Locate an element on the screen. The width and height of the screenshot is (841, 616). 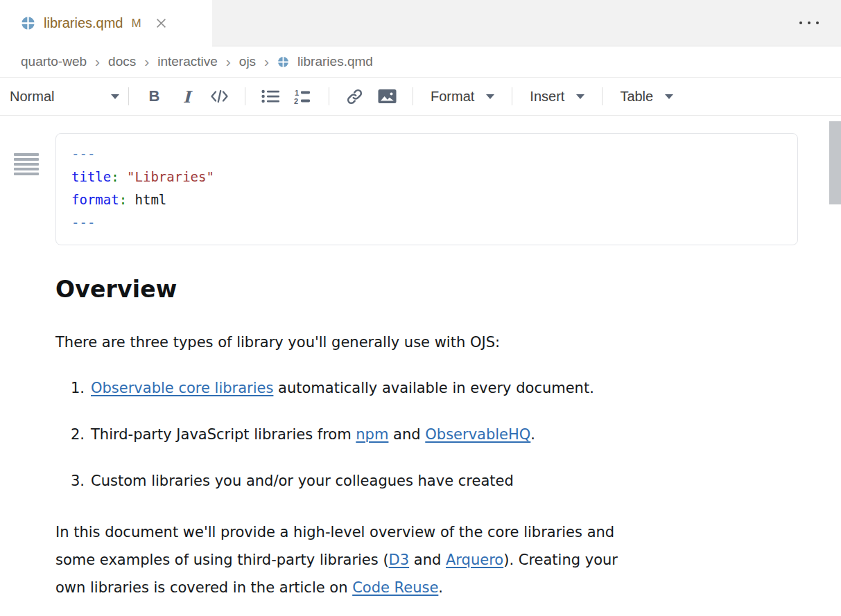
tab-libraries-qmd: libraries.qmd M is located at coordinates (106, 24).